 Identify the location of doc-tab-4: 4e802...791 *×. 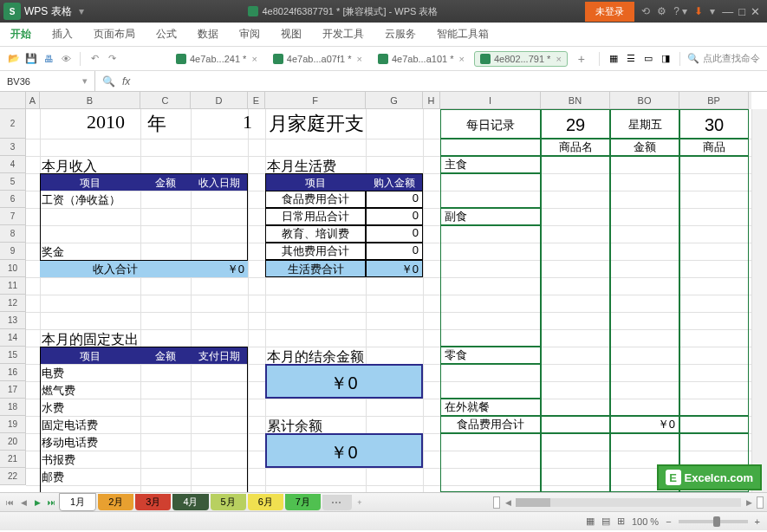
(521, 59).